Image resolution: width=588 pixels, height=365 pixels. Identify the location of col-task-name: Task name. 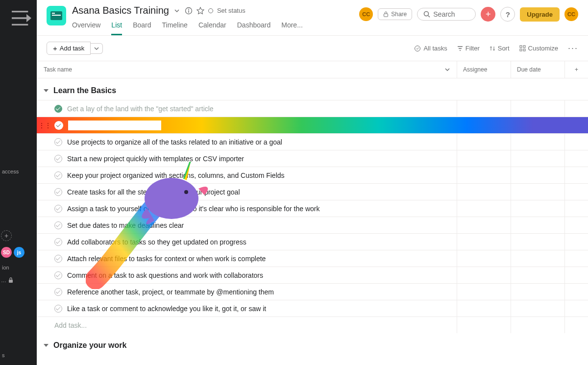
(247, 70).